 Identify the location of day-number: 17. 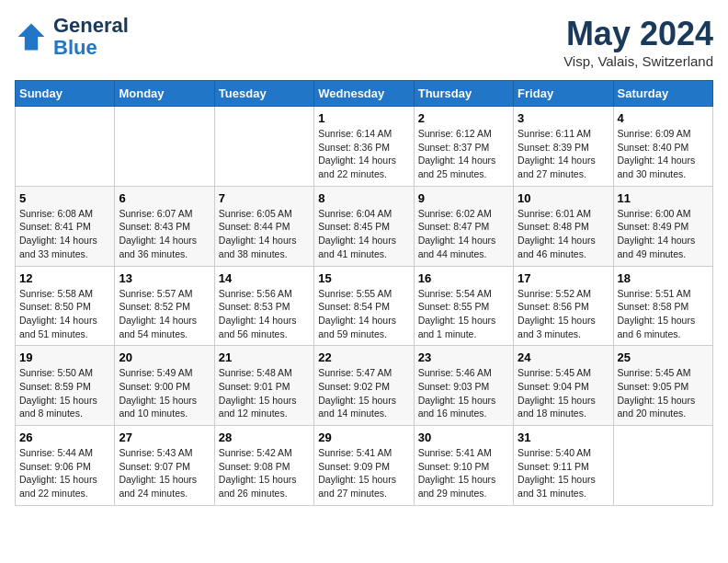
(563, 278).